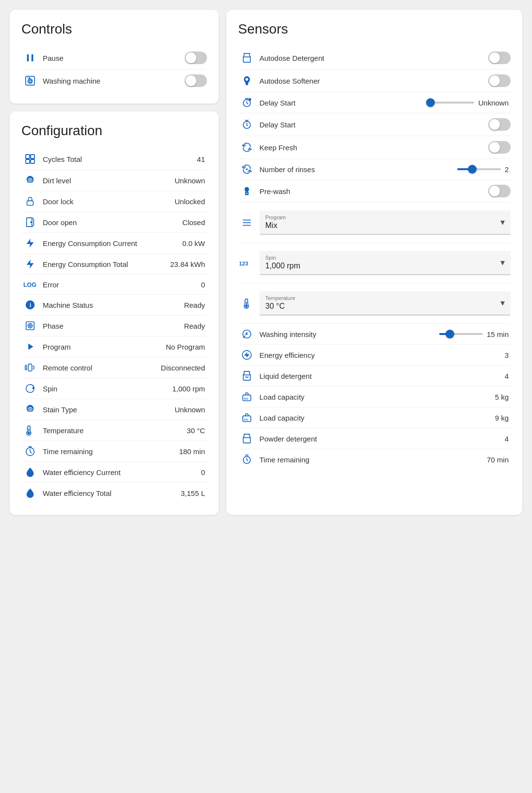  Describe the element at coordinates (115, 431) in the screenshot. I see `temperature-label: Temperature` at that location.